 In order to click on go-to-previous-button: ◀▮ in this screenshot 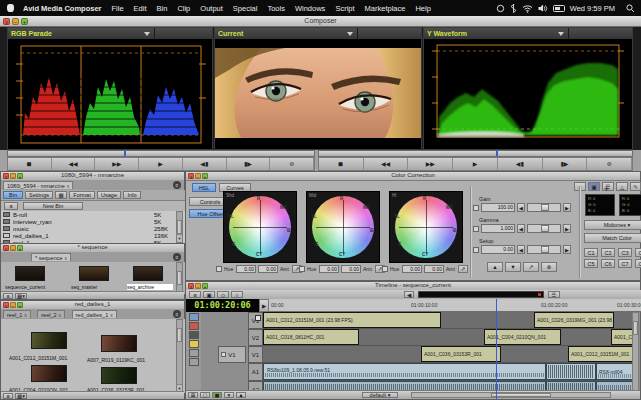, I will do `click(205, 164)`.